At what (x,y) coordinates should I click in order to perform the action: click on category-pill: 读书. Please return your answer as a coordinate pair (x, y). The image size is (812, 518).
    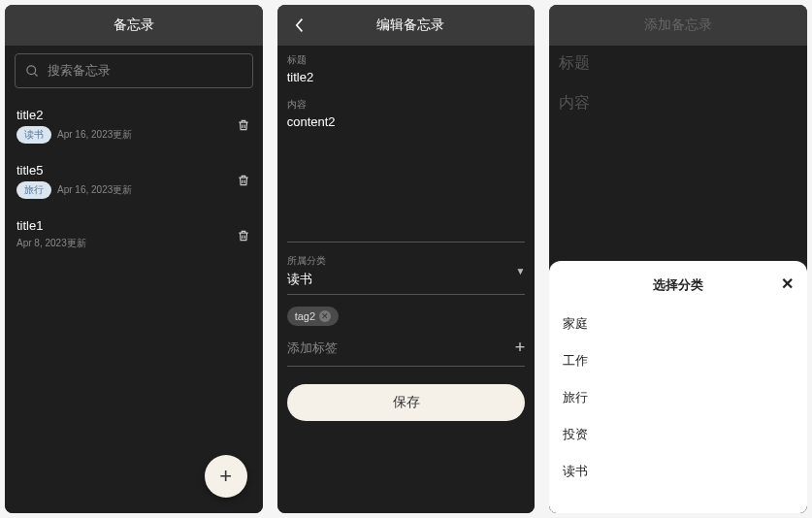
    Looking at the image, I should click on (34, 135).